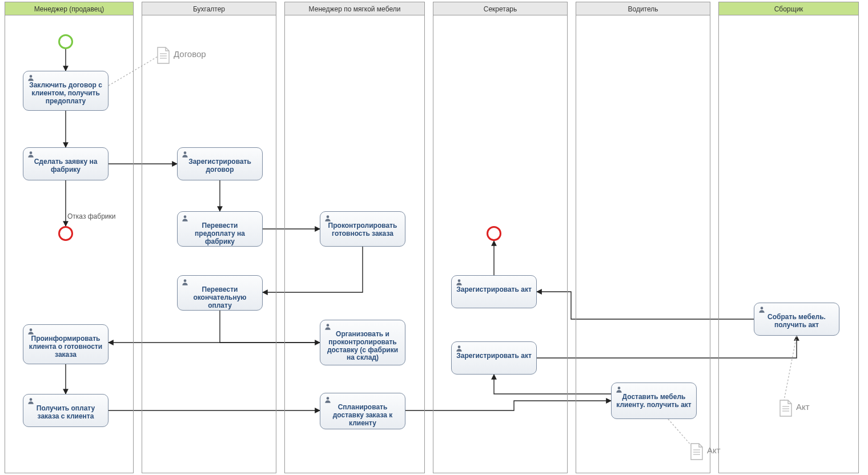  I want to click on task-label: Зарегистрировать договор, so click(220, 166).